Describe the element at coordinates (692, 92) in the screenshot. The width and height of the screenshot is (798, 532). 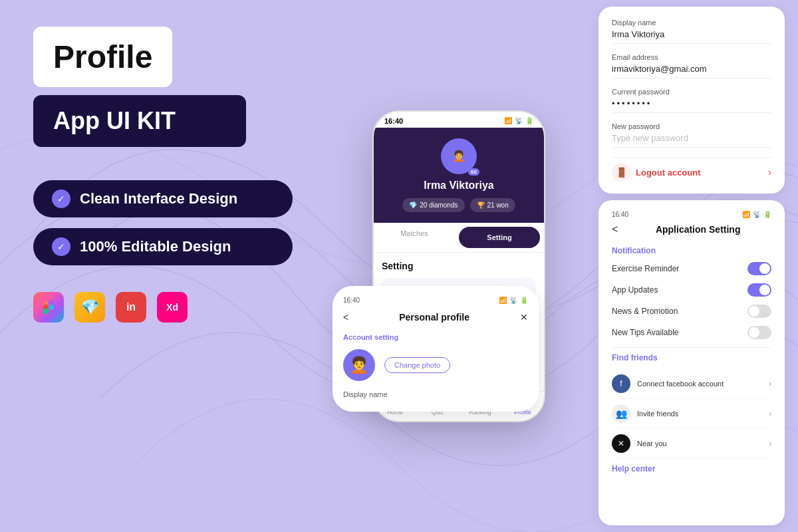
I see `current-password-label: Current password` at that location.